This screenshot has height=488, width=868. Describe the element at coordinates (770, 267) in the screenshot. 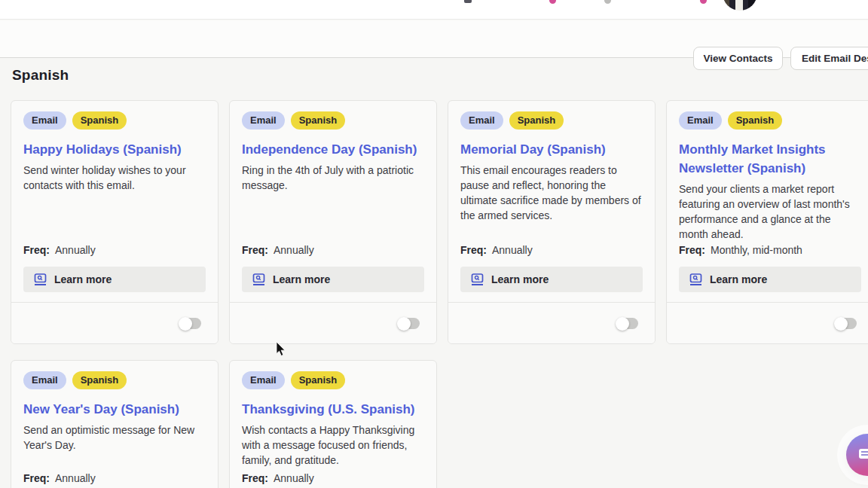

I see `card-bottom-group: Freq:Monthly, mid-month Learn more` at that location.